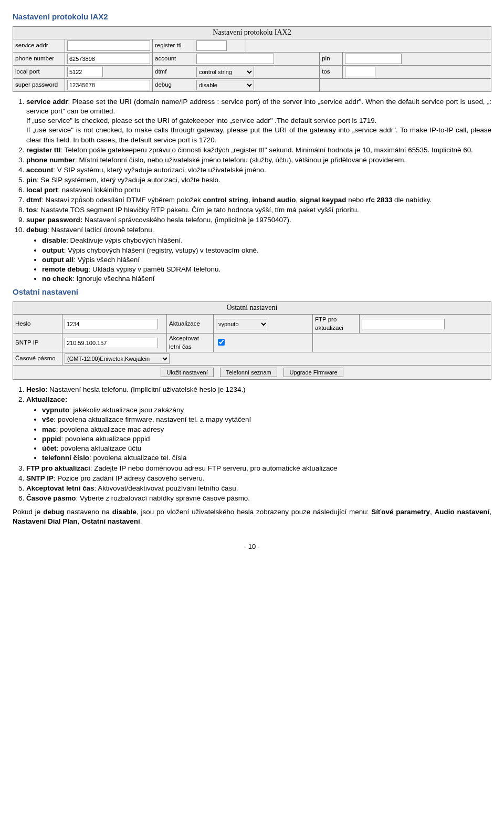 The height and width of the screenshot is (823, 504). What do you see at coordinates (252, 17) in the screenshot?
I see `heading-iax2: Nastavení protokolu IAX2` at bounding box center [252, 17].